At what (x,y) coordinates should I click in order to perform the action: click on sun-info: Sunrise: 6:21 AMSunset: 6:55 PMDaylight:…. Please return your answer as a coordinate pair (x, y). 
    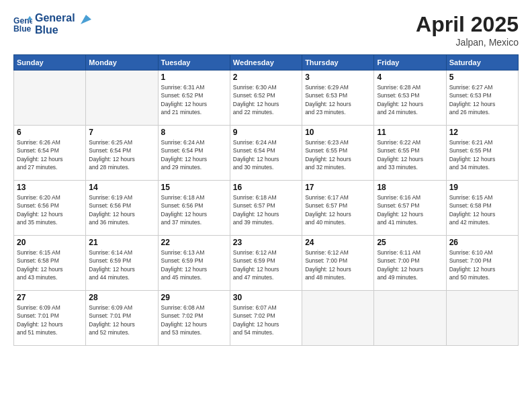
    Looking at the image, I should click on (482, 154).